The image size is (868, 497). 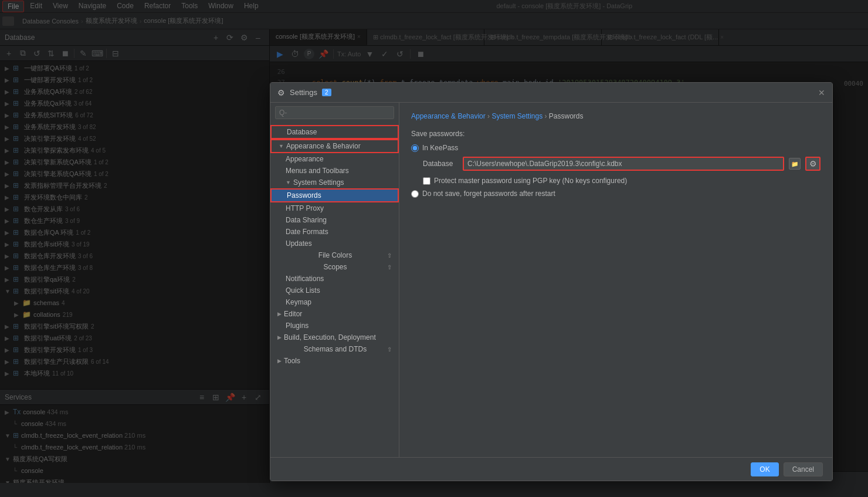 I want to click on settings-database-label: Database, so click(x=301, y=132).